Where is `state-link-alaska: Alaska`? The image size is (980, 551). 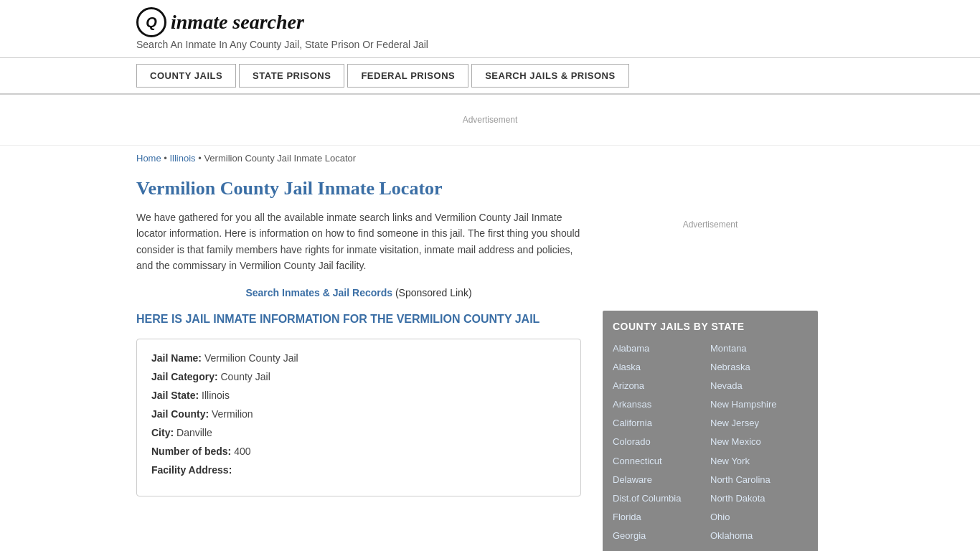
state-link-alaska: Alaska is located at coordinates (661, 367).